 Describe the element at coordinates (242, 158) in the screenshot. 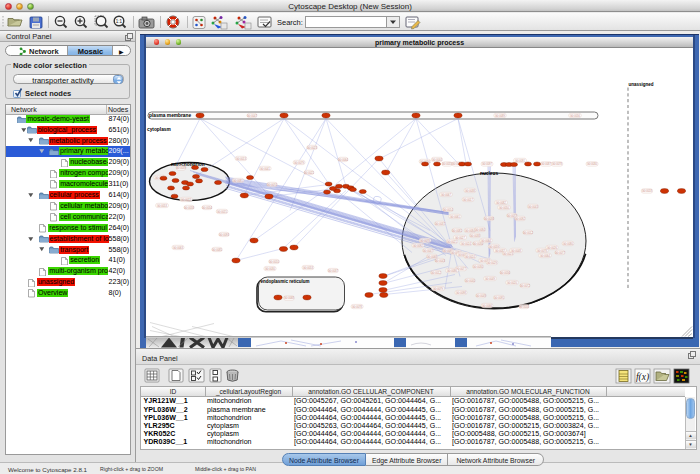

I see `svg-text: G0:0013` at that location.